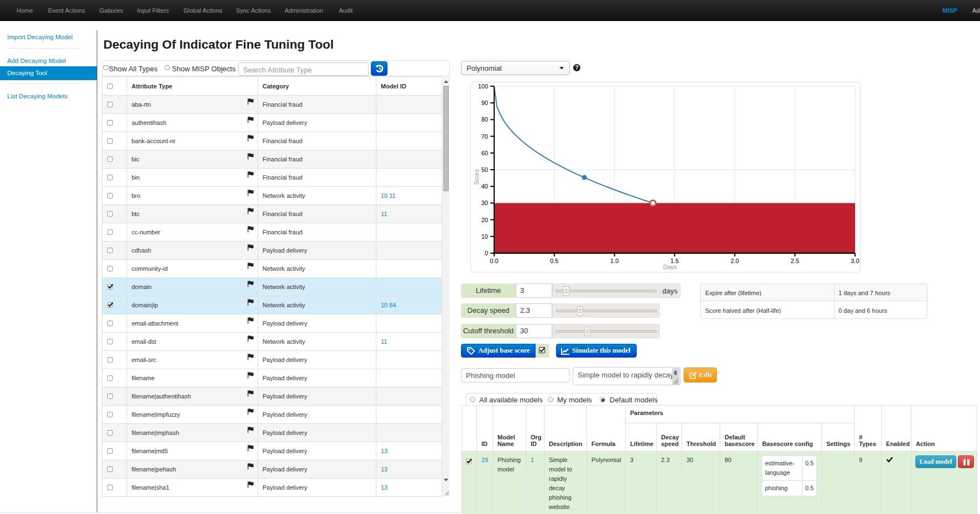 This screenshot has width=980, height=514. I want to click on svg-text: 0.0, so click(494, 261).